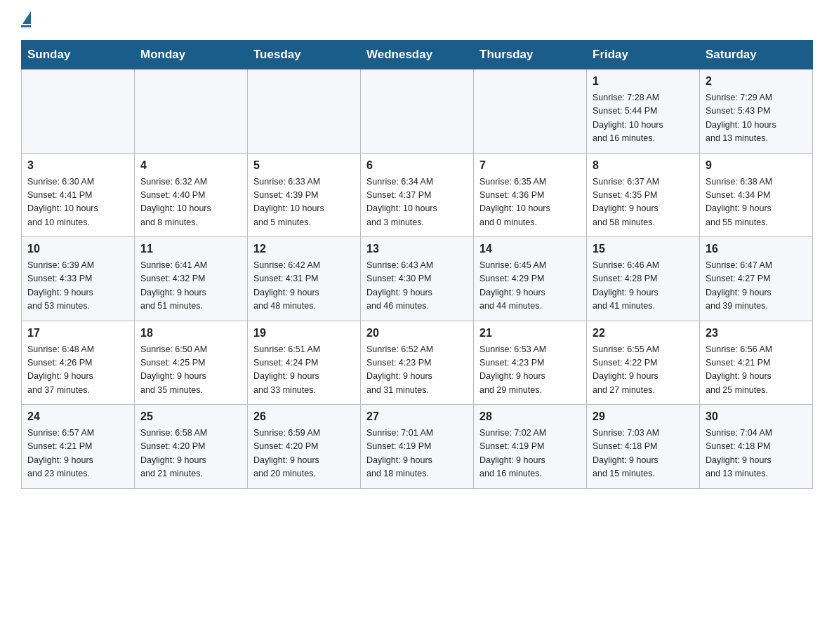  I want to click on day-number: 21, so click(530, 333).